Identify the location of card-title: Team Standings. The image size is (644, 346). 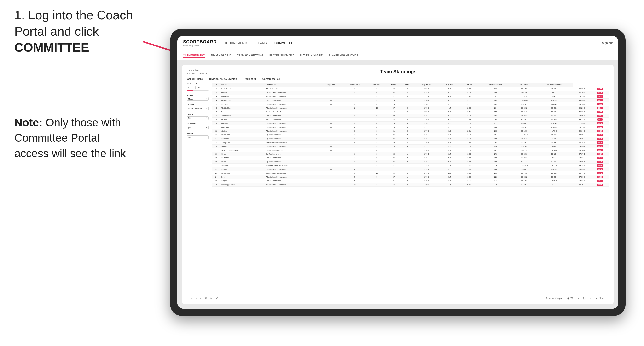
(398, 72).